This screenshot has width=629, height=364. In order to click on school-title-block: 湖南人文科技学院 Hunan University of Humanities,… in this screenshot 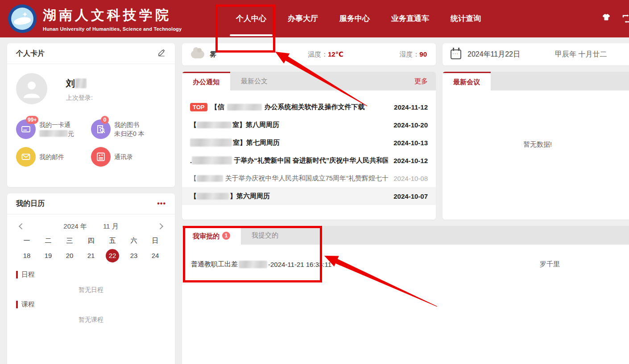, I will do `click(112, 19)`.